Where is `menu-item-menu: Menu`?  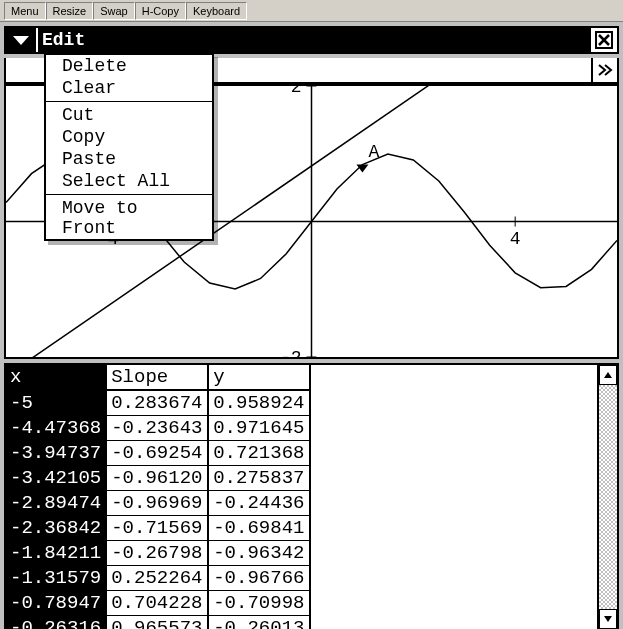
menu-item-menu: Menu is located at coordinates (25, 11).